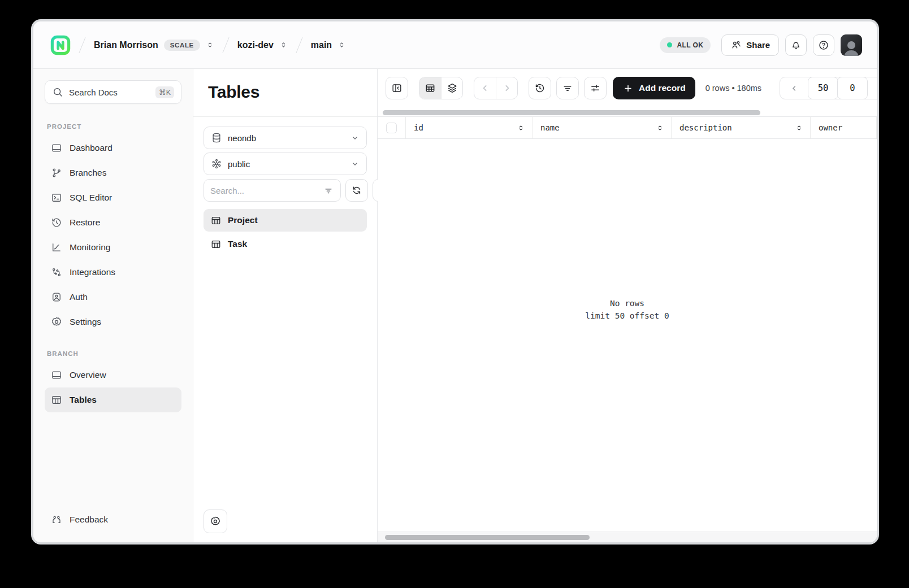 The image size is (909, 588). Describe the element at coordinates (113, 297) in the screenshot. I see `sidebar-item-auth: Auth` at that location.